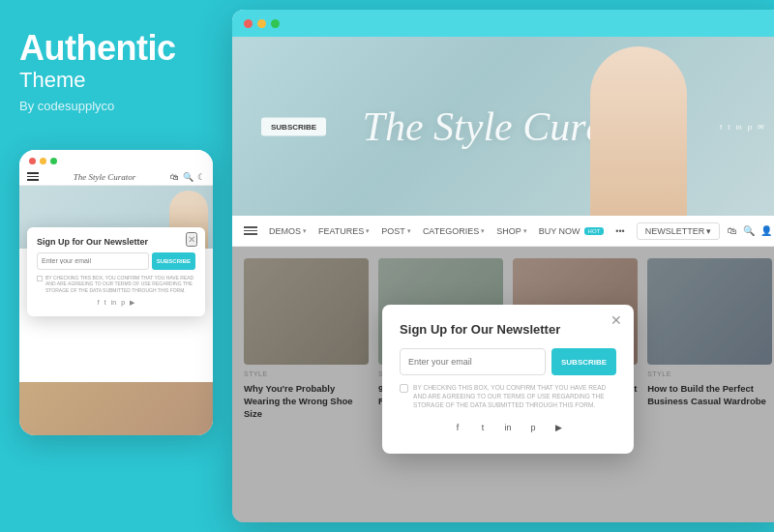 Image resolution: width=774 pixels, height=532 pixels. I want to click on desktop-youtube-icon: ▶, so click(558, 428).